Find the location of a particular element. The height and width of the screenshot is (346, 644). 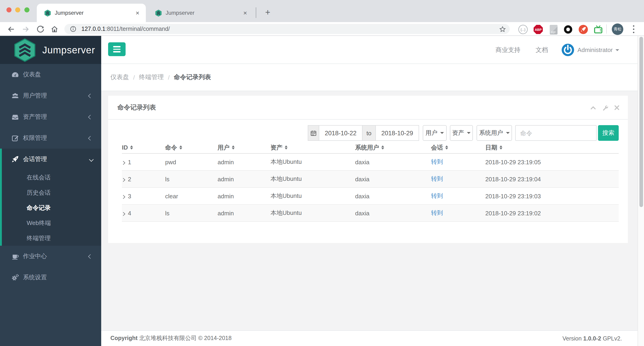

forward-icon is located at coordinates (25, 29).